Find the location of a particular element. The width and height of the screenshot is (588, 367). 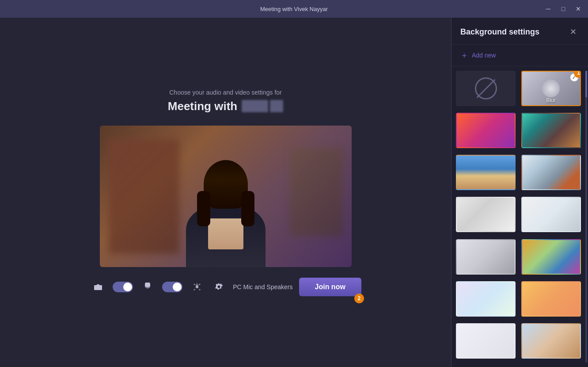

hair-side-left is located at coordinates (204, 209).